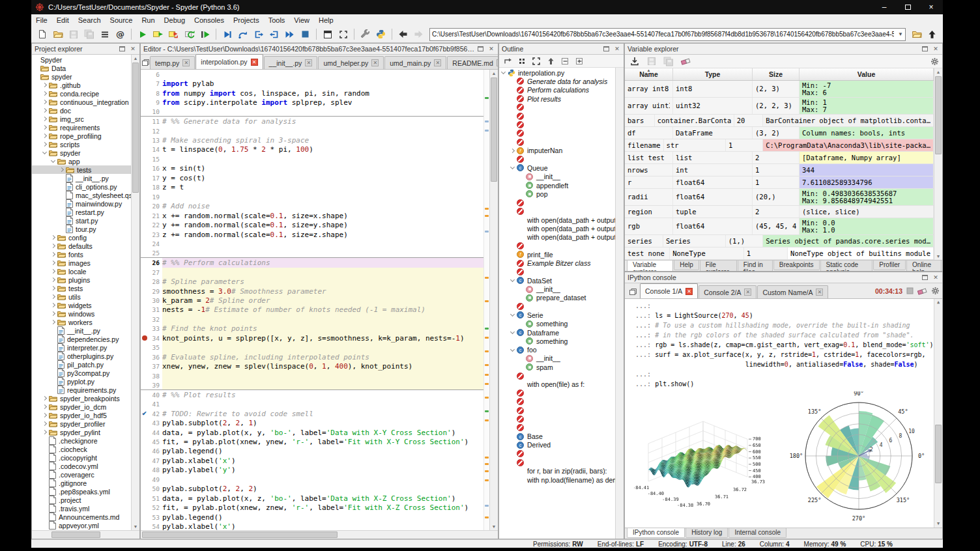 The width and height of the screenshot is (980, 551). Describe the element at coordinates (312, 367) in the screenshot. I see `code-line: 37xnew, ynew, znew = splev(linspace(0, 1…` at that location.